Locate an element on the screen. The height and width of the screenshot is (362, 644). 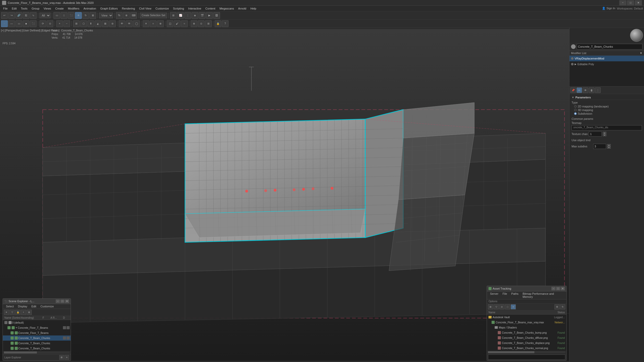
modifier-eye-icon is located at coordinates (572, 58).